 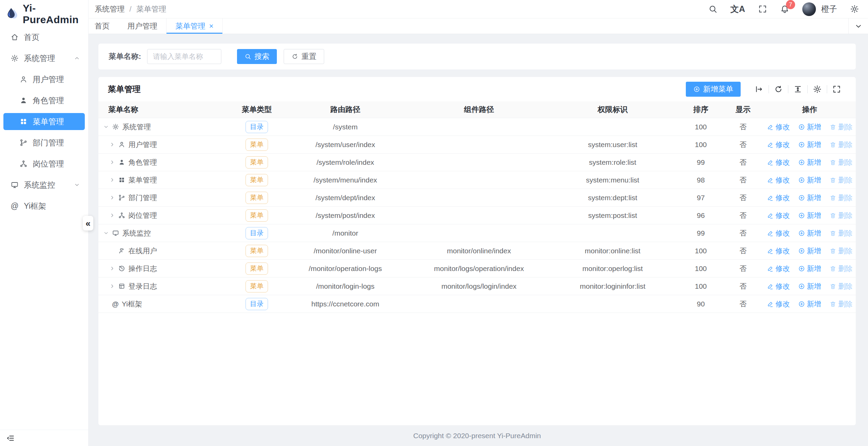 What do you see at coordinates (345, 197) in the screenshot?
I see `route-path: /system/dept/index` at bounding box center [345, 197].